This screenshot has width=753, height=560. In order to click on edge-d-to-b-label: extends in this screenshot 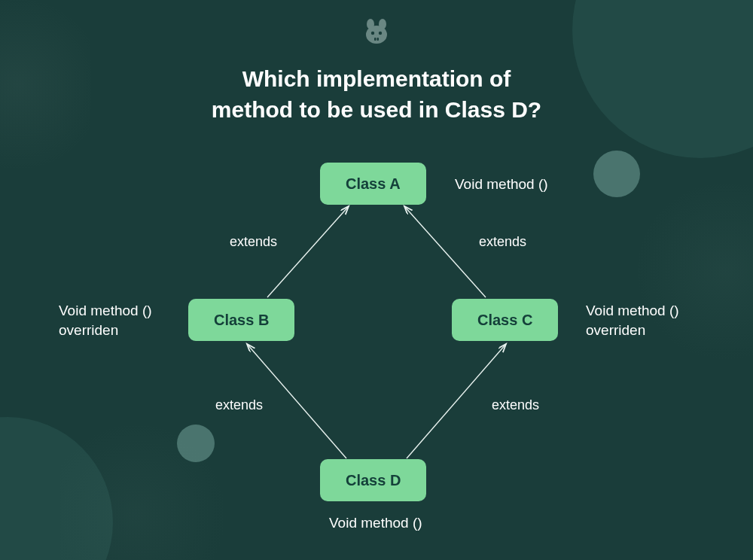, I will do `click(239, 405)`.